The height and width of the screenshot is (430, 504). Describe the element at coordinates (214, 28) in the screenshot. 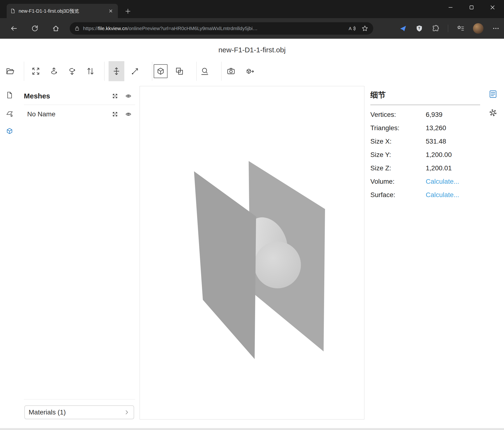

I see `url-text: https://file.kkview.cn/onlinePreview?url…` at that location.